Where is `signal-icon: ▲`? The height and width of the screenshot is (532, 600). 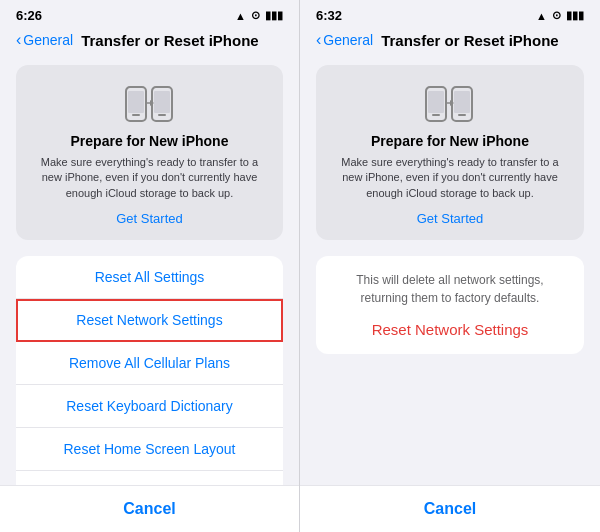
signal-icon: ▲ is located at coordinates (240, 16).